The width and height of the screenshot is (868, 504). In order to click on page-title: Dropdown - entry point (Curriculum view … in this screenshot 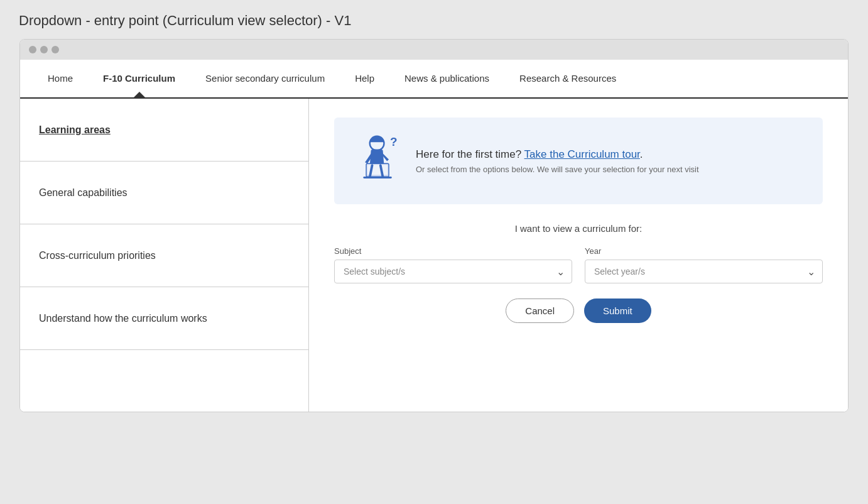, I will do `click(182, 21)`.